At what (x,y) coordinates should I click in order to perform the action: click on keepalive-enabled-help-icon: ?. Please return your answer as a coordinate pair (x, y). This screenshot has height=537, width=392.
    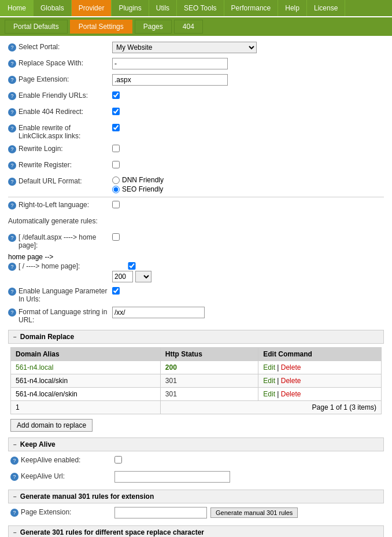
    Looking at the image, I should click on (14, 461).